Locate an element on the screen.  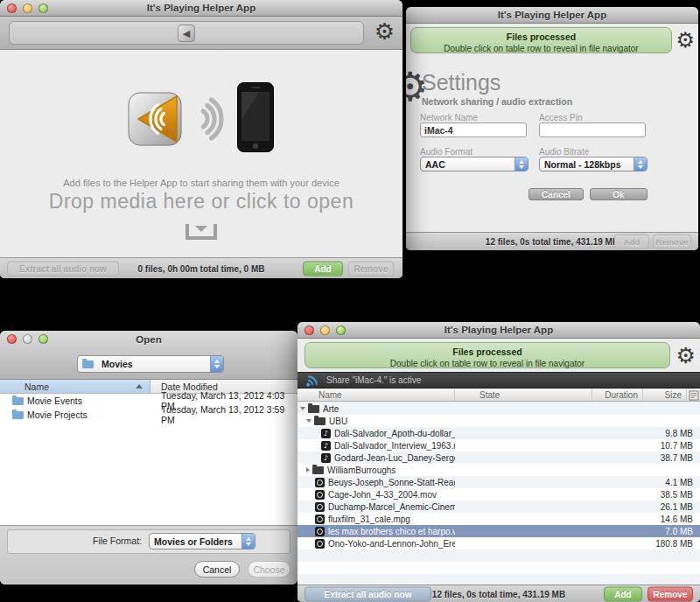
column-header-size: Size is located at coordinates (665, 396).